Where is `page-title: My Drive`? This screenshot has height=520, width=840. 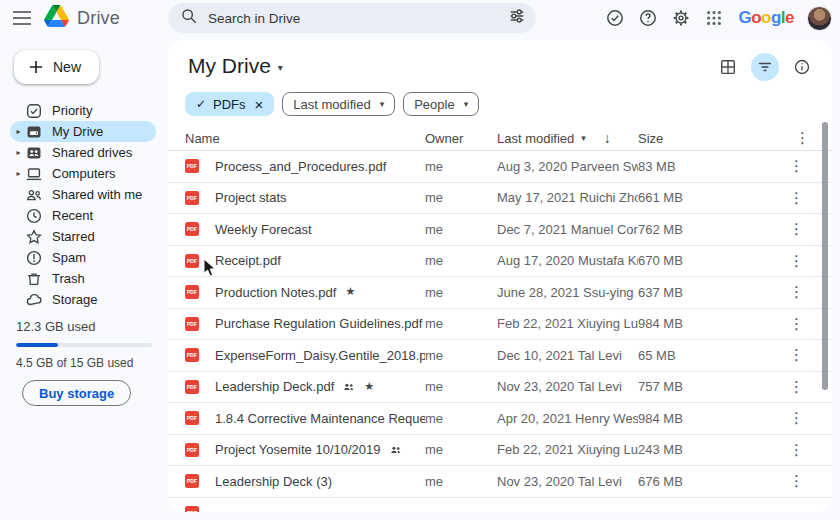 page-title: My Drive is located at coordinates (230, 66).